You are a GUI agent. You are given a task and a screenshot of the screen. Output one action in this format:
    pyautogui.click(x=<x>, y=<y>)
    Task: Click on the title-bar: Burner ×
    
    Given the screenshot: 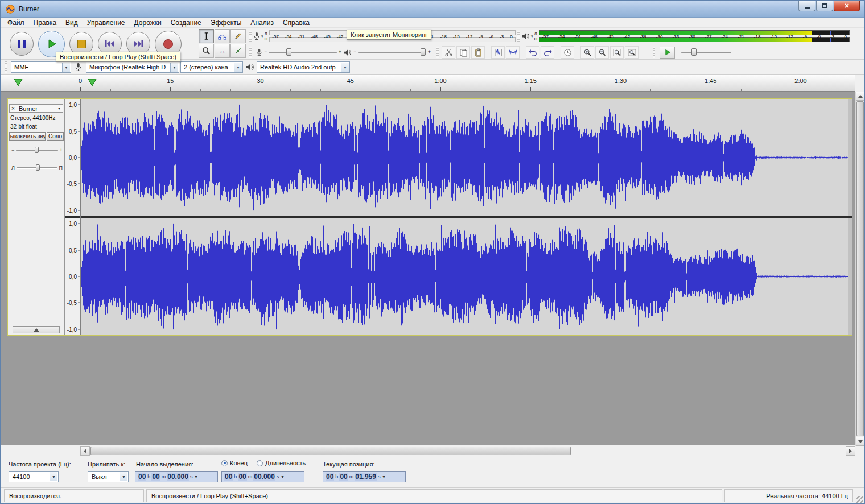 What is the action you would take?
    pyautogui.click(x=432, y=9)
    